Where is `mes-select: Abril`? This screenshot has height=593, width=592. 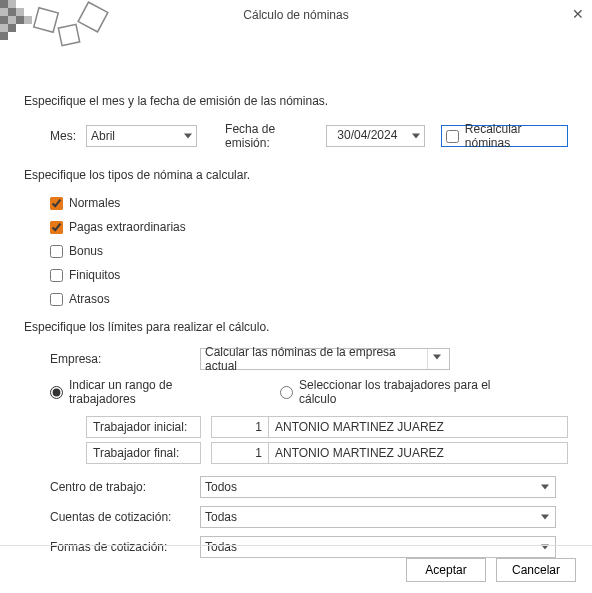 mes-select: Abril is located at coordinates (142, 136).